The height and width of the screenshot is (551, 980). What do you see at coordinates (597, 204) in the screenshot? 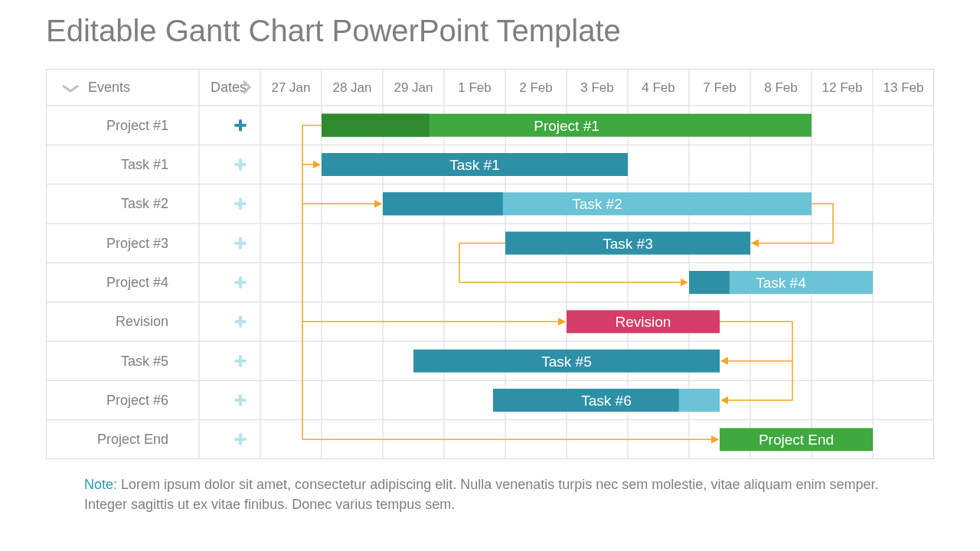
I see `gantt-bar: Task #2` at bounding box center [597, 204].